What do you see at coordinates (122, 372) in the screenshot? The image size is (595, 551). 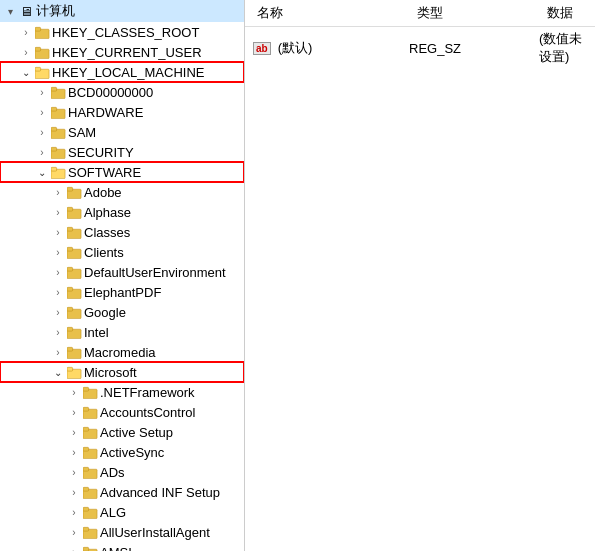 I see `tree-item-microsoft: ⌄ Microsoft` at bounding box center [122, 372].